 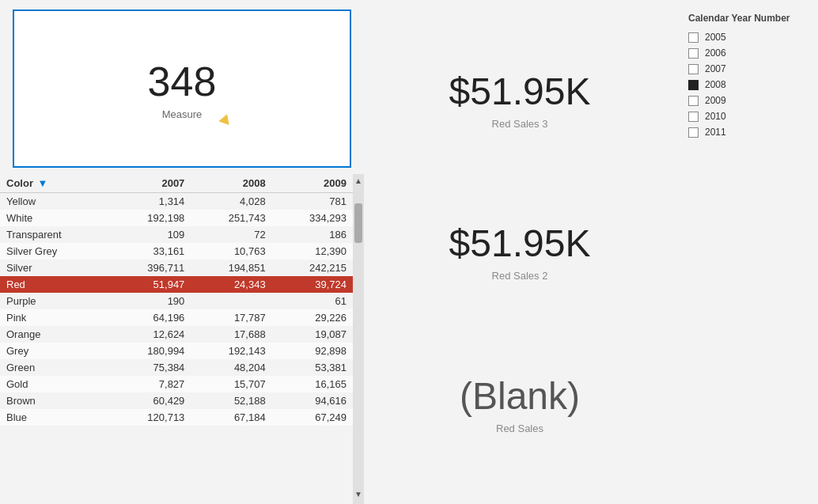 I want to click on cell-2009: 92,898, so click(x=312, y=351).